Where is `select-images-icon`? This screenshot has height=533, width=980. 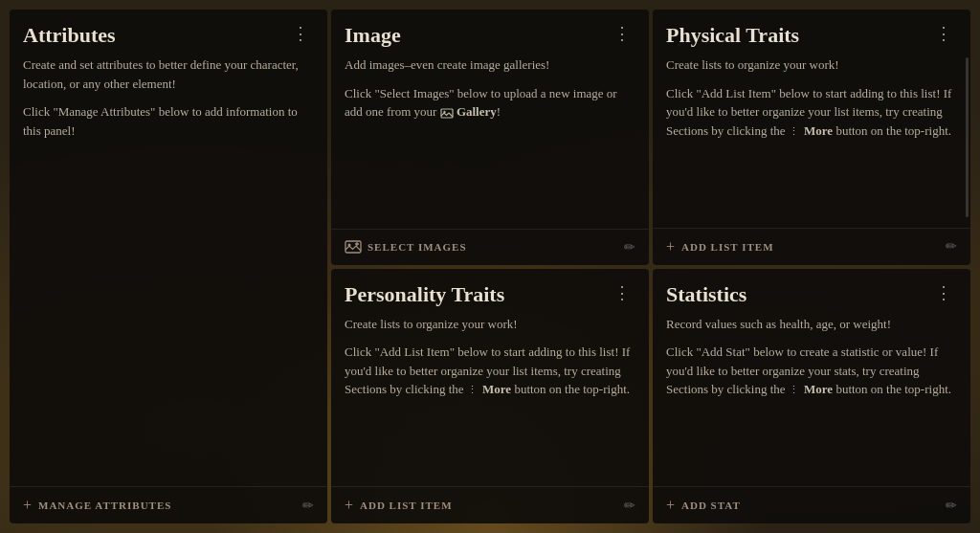
select-images-icon is located at coordinates (353, 247).